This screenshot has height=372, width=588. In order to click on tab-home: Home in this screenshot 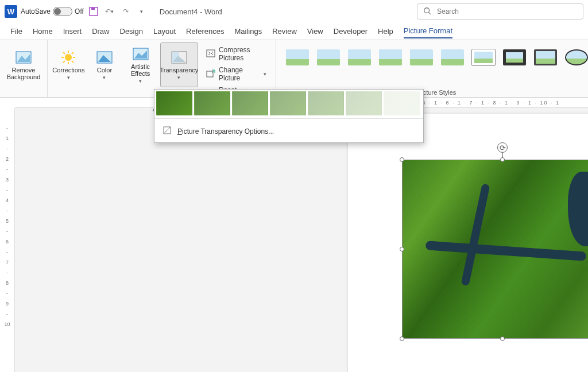, I will do `click(42, 31)`.